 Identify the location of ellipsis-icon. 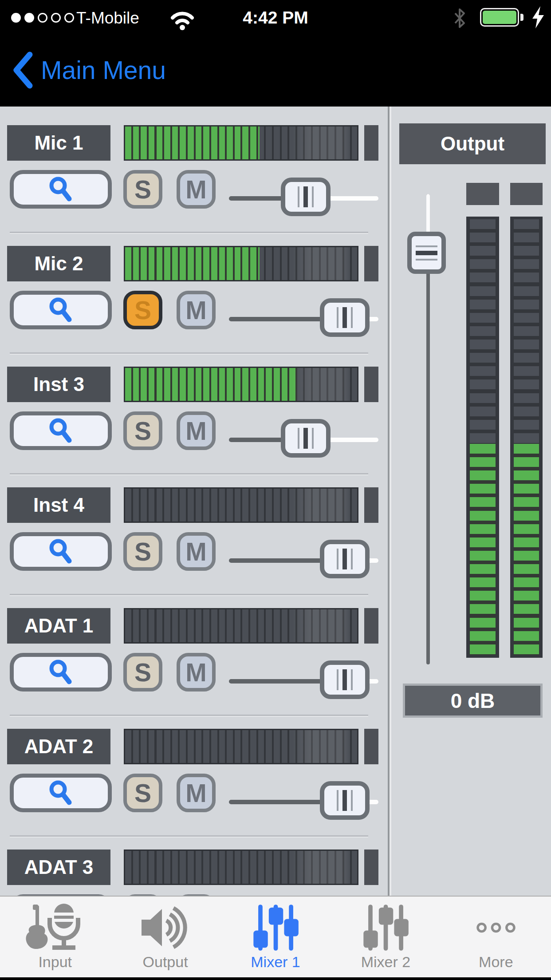
(496, 928).